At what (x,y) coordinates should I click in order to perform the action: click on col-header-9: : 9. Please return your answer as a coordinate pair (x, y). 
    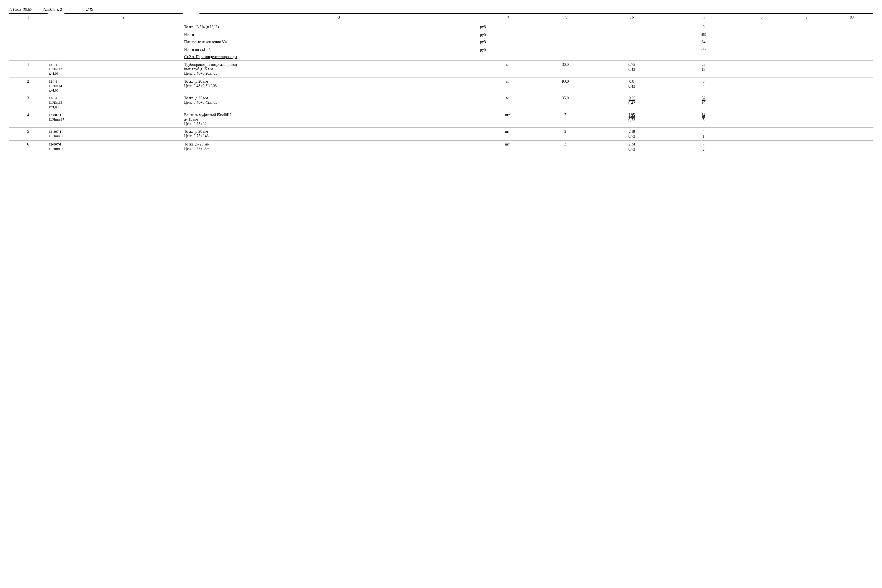
    Looking at the image, I should click on (806, 17).